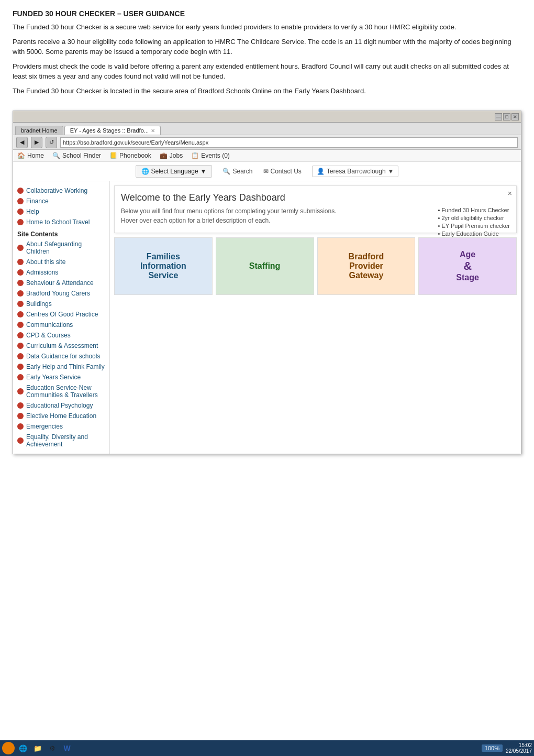 This screenshot has width=534, height=756. Describe the element at coordinates (51, 143) in the screenshot. I see `refresh-button: ↺` at that location.